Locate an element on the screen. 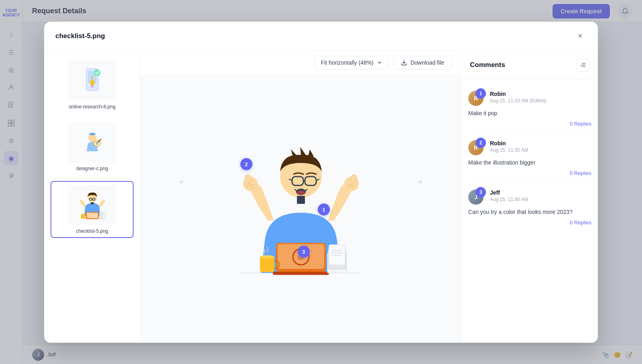 This screenshot has height=364, width=642. comment-avatar-wrapper-3: J 3 is located at coordinates (476, 197).